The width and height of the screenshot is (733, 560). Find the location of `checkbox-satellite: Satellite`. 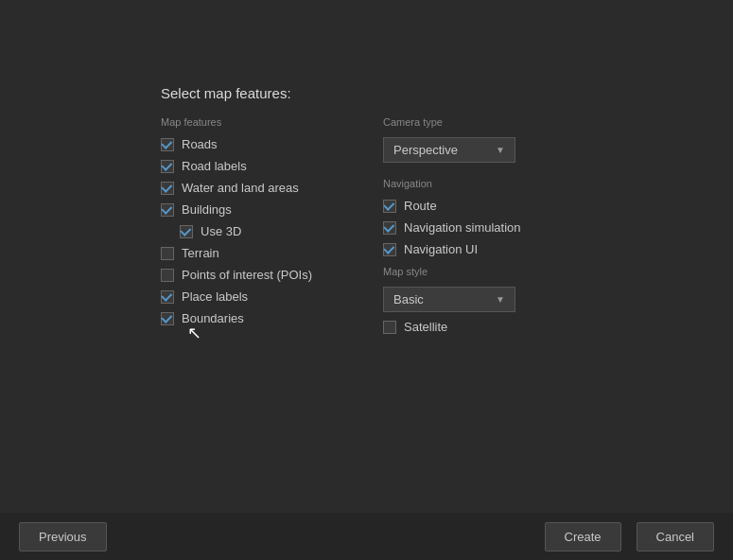

checkbox-satellite: Satellite is located at coordinates (475, 327).